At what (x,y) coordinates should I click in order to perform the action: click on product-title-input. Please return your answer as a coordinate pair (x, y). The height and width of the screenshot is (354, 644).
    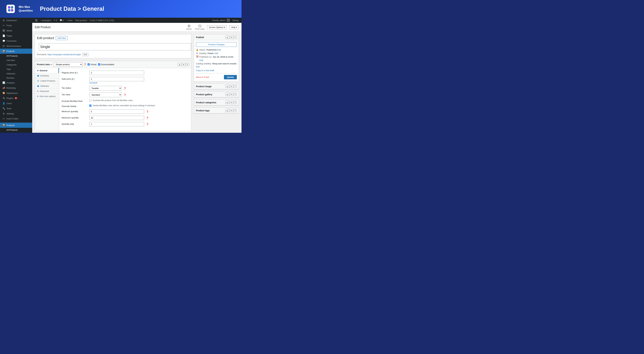
    Looking at the image, I should click on (115, 47).